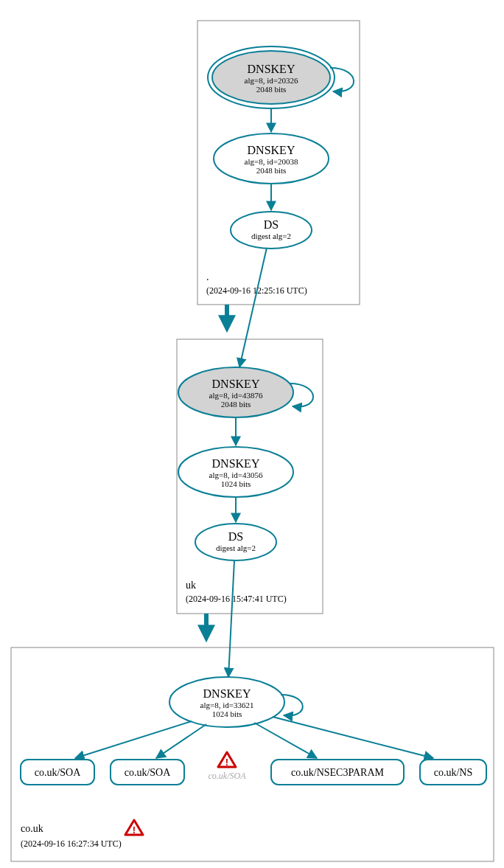 This screenshot has height=868, width=504. Describe the element at coordinates (134, 827) in the screenshot. I see `zone-couk-warning-icon: !` at that location.